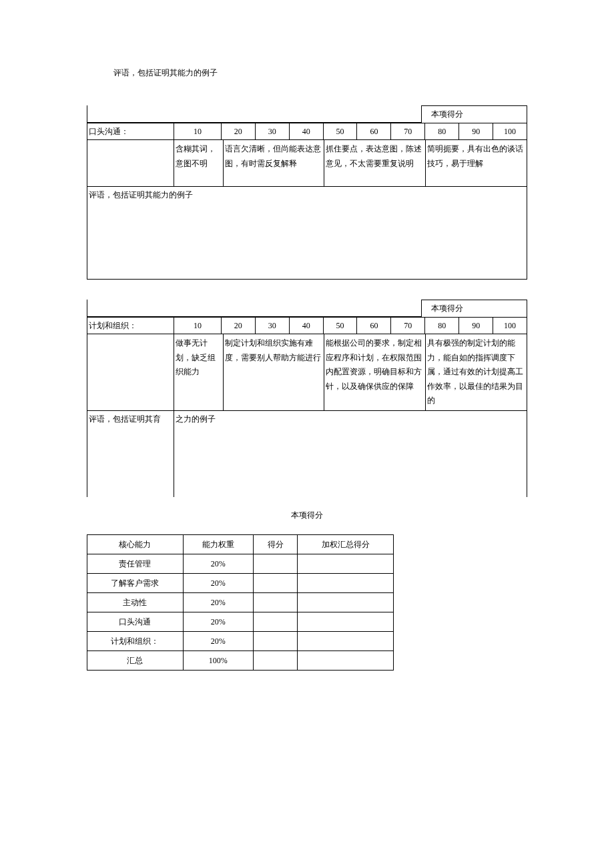 Image resolution: width=614 pixels, height=868 pixels. What do you see at coordinates (199, 163) in the screenshot?
I see `rubric-desc: 含糊其词，意图不明` at bounding box center [199, 163].